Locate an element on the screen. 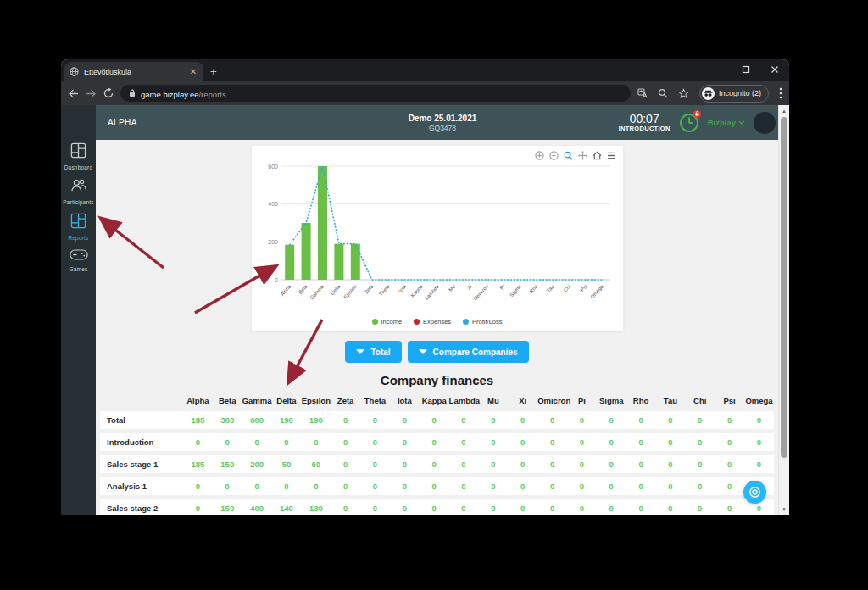 This screenshot has width=868, height=590. legend-item-income: Income is located at coordinates (387, 322).